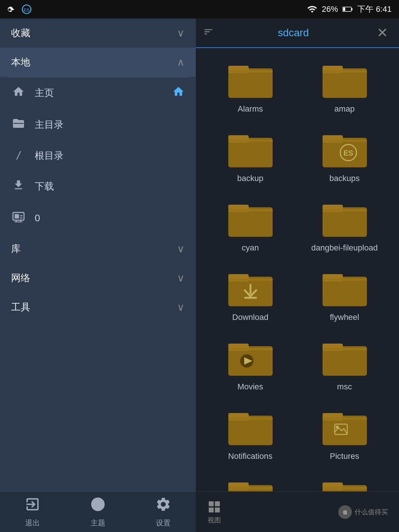 This screenshot has width=399, height=532. What do you see at coordinates (27, 9) in the screenshot?
I see `es-icon: ES` at bounding box center [27, 9].